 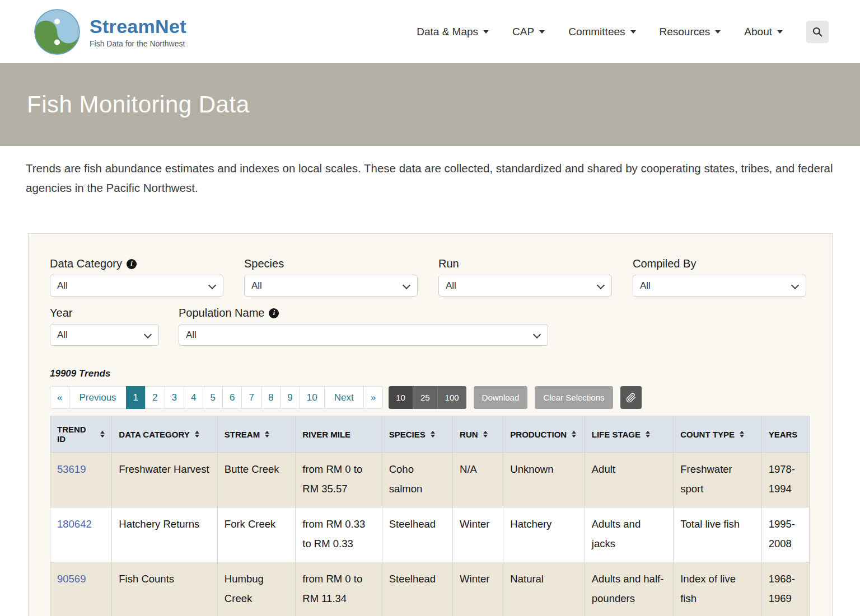 What do you see at coordinates (97, 397) in the screenshot?
I see `pagination-previous: Previous` at bounding box center [97, 397].